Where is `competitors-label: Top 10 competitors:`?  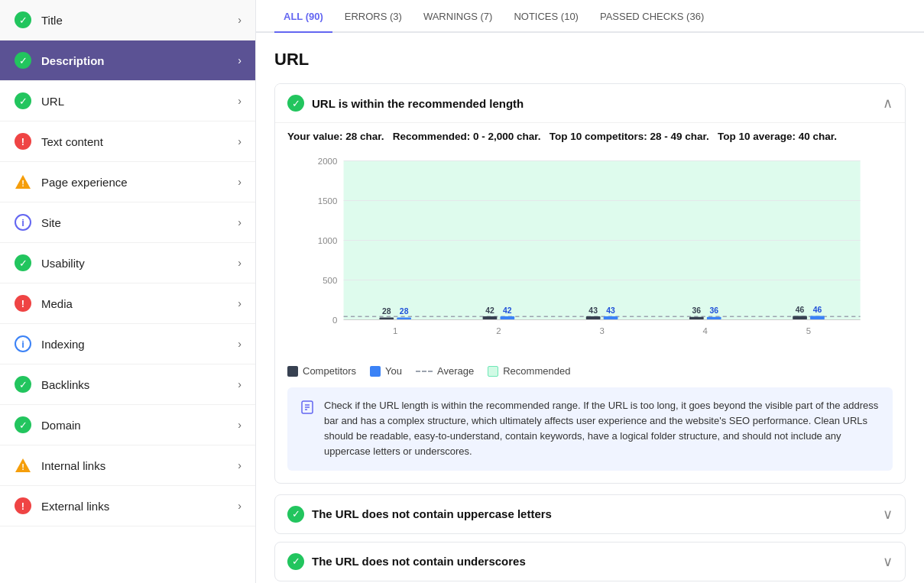
competitors-label: Top 10 competitors: is located at coordinates (598, 136).